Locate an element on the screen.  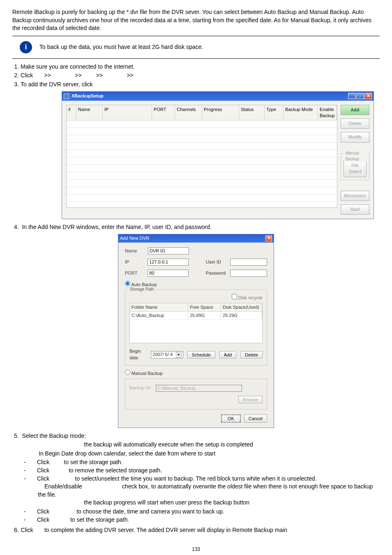
reconnect-button: Reconnect is located at coordinates (355, 196).